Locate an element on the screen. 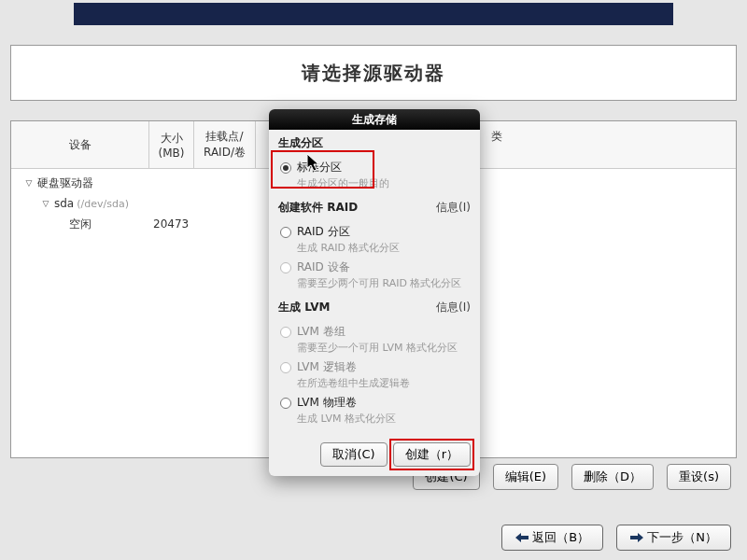 The image size is (747, 560). dialog-cancel-button: 取消(C) is located at coordinates (353, 455).